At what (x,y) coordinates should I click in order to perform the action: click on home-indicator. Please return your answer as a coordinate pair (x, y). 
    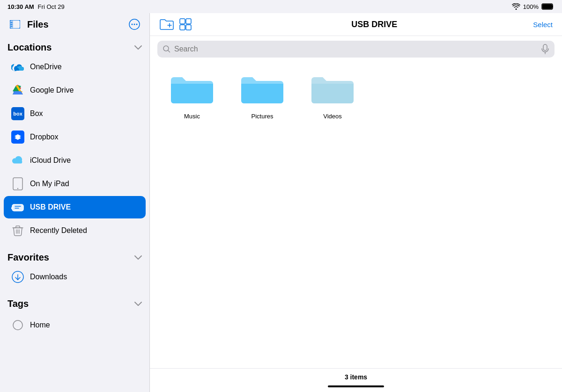
    Looking at the image, I should click on (356, 386).